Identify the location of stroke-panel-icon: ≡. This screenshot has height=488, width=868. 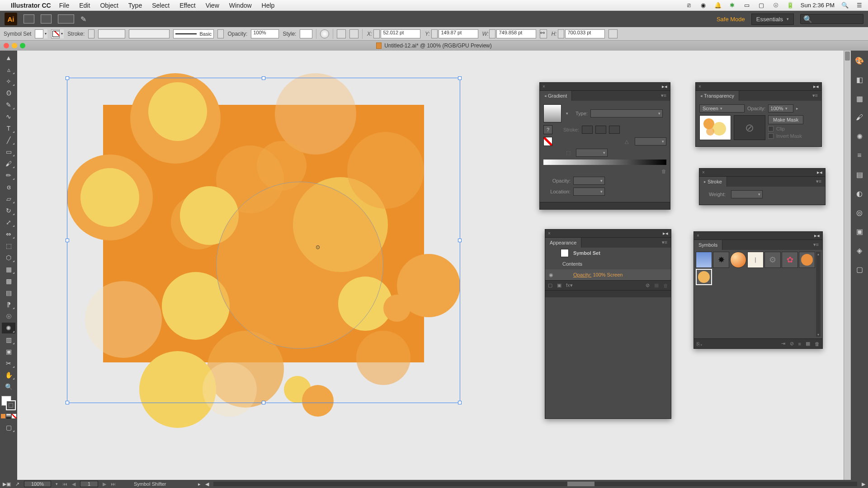
(859, 155).